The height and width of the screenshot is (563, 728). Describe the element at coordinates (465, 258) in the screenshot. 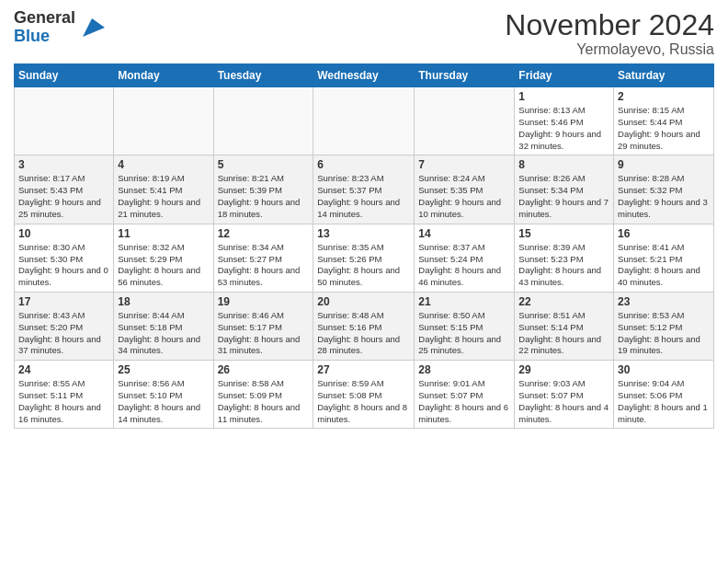

I see `calendar-cell: 14Sunrise: 8:37 AM Sunset: 5:24 PM Dayli…` at that location.